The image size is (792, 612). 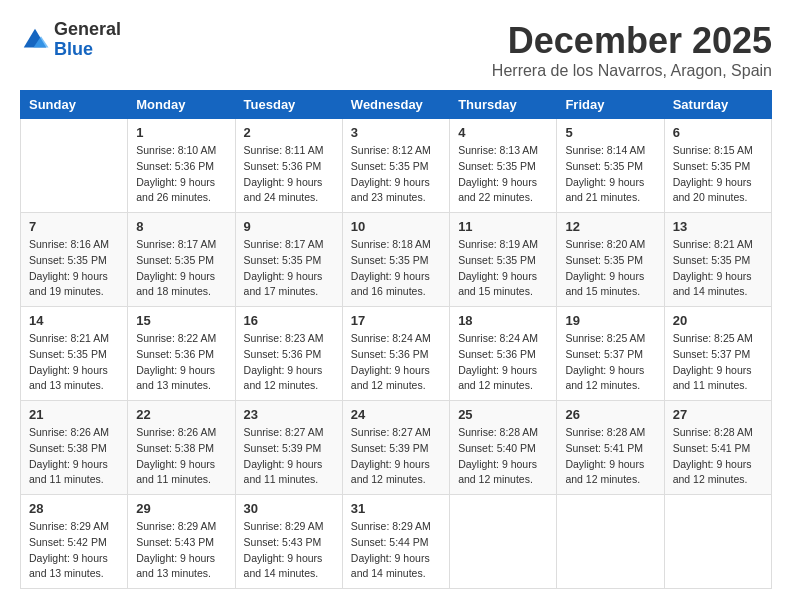 I want to click on day-info: Sunrise: 8:15 AM Sunset: 5:35 PM Dayligh…, so click(x=718, y=174).